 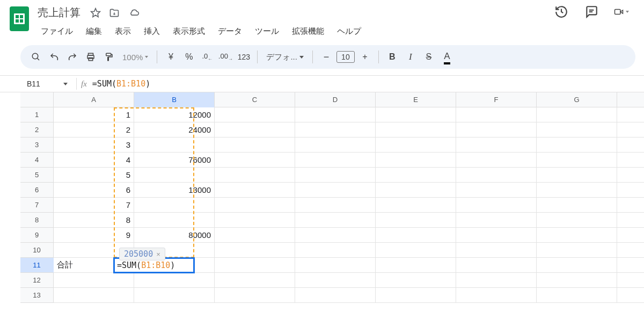 I want to click on cell-B9: 80000, so click(x=174, y=235).